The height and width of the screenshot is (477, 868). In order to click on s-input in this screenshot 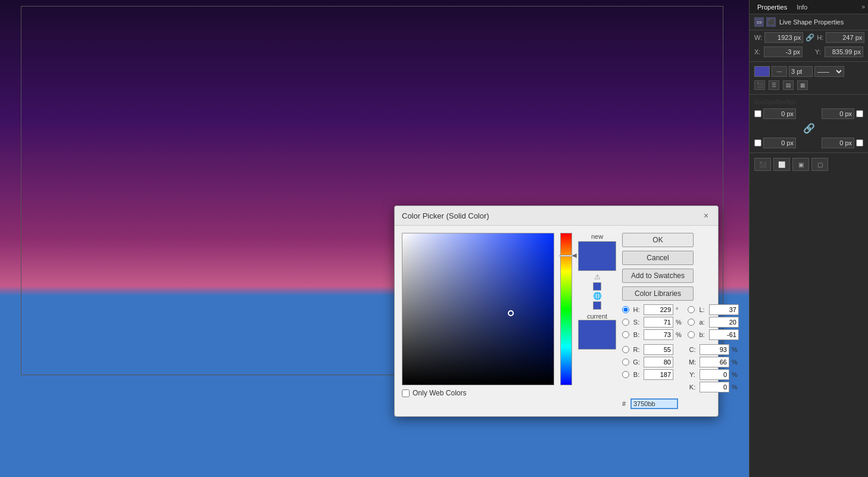, I will do `click(658, 322)`.